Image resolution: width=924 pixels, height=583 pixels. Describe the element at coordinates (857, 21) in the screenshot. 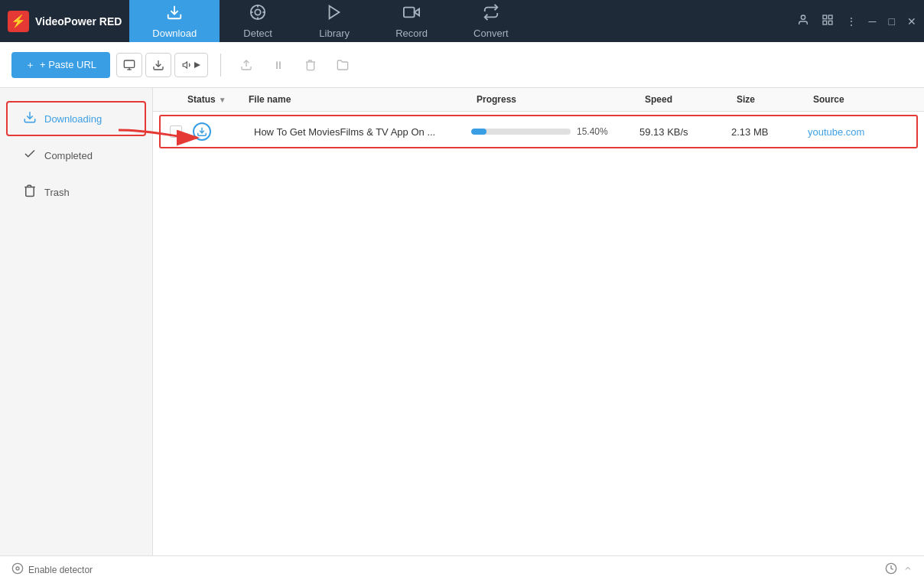

I see `window-controls: ⋮ ─ □ ✕` at that location.